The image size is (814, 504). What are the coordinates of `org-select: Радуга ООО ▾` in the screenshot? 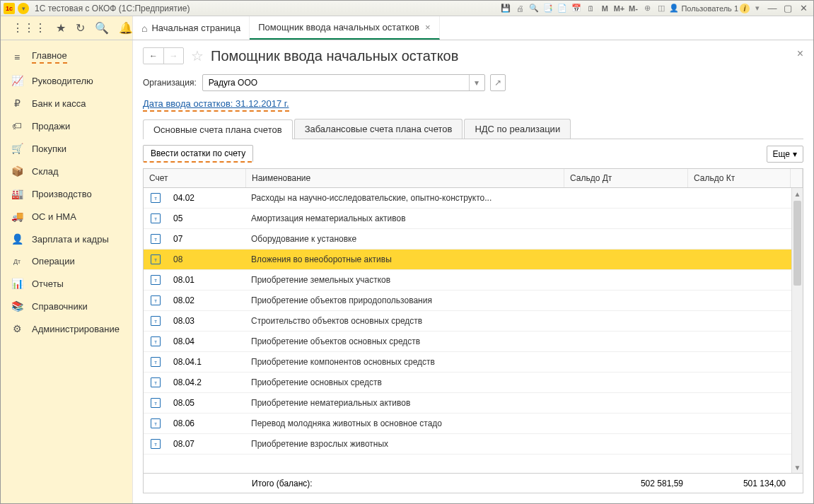 It's located at (344, 83).